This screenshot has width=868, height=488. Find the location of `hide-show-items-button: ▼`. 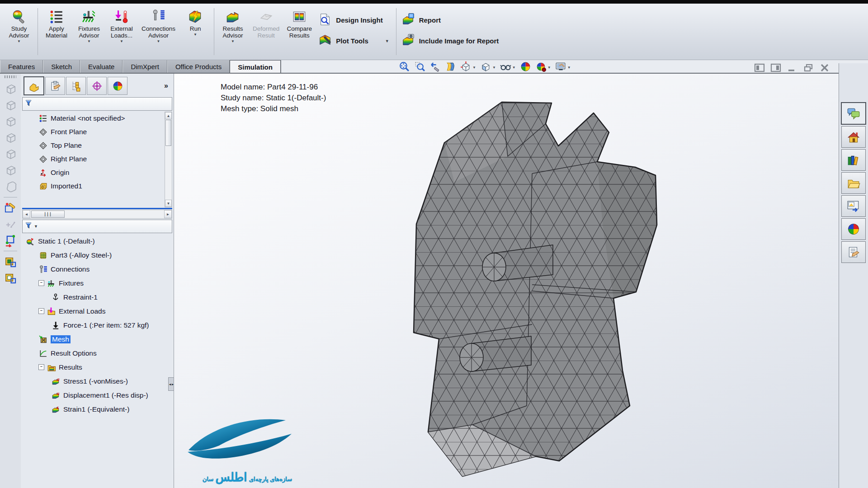

hide-show-items-button: ▼ is located at coordinates (508, 68).